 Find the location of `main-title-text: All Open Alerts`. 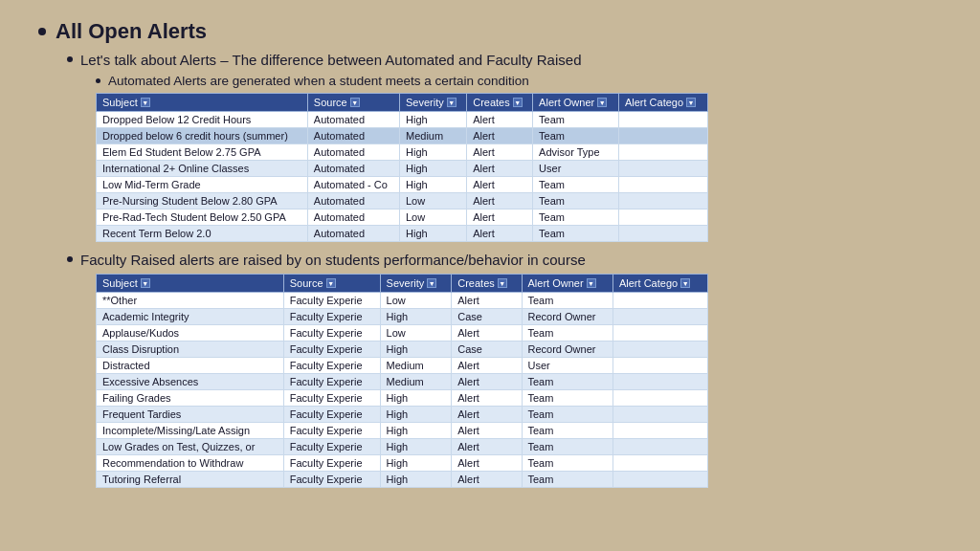

main-title-text: All Open Alerts is located at coordinates (131, 32).